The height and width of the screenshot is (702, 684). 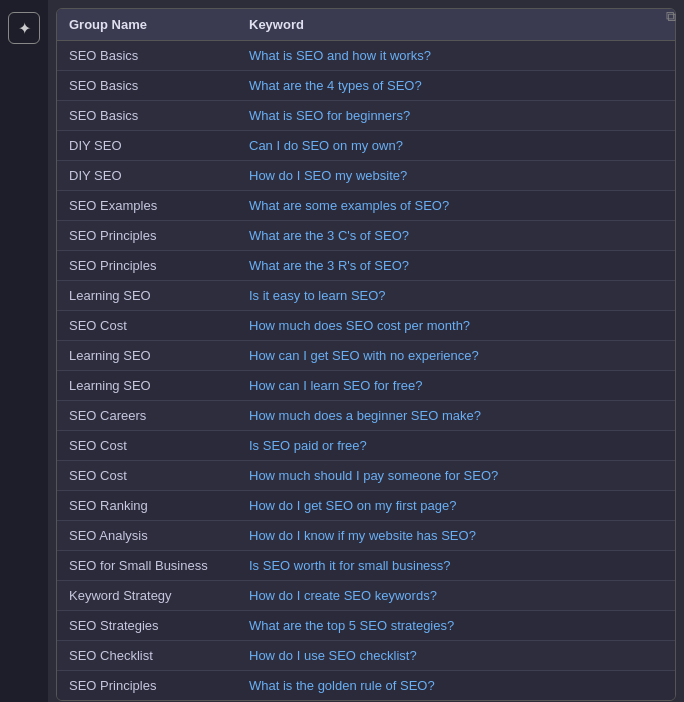 What do you see at coordinates (147, 566) in the screenshot?
I see `group-name-cell: SEO for Small Business` at bounding box center [147, 566].